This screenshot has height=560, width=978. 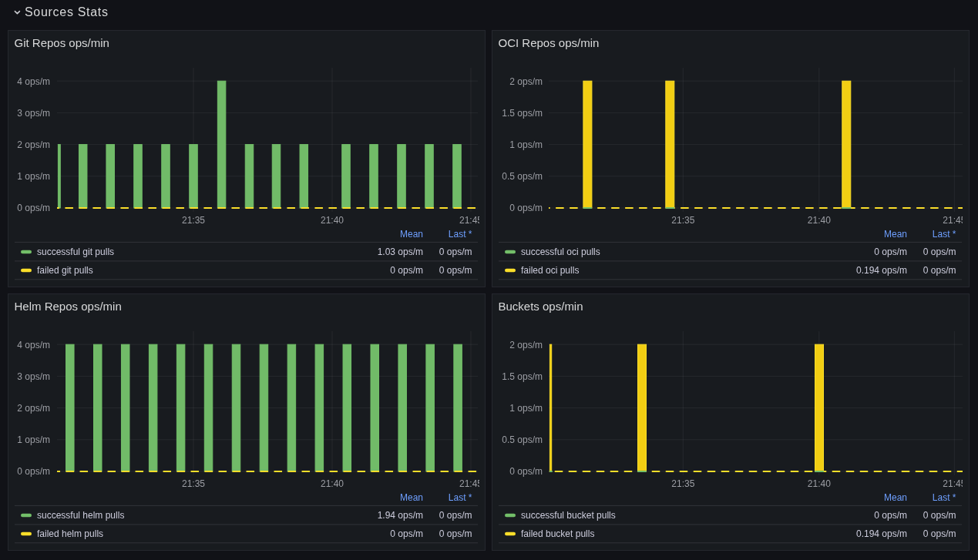 I want to click on svg-text: failed bucket pulls, so click(x=558, y=534).